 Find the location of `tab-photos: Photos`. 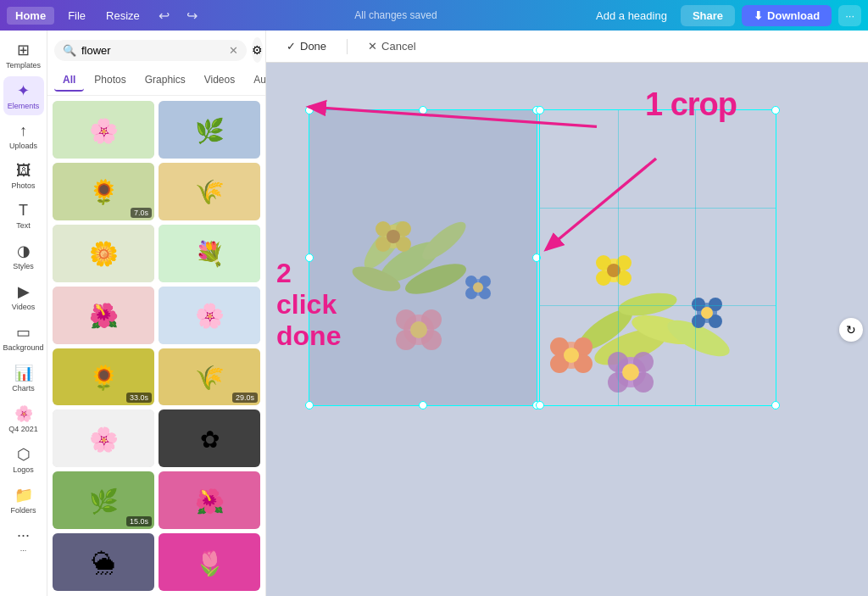

tab-photos: Photos is located at coordinates (110, 81).